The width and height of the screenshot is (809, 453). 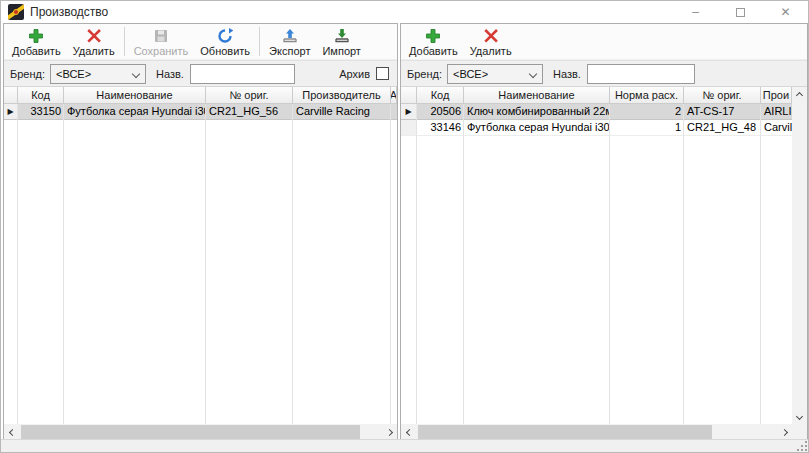 What do you see at coordinates (404, 12) in the screenshot?
I see `title-bar: Производство – ✕` at bounding box center [404, 12].